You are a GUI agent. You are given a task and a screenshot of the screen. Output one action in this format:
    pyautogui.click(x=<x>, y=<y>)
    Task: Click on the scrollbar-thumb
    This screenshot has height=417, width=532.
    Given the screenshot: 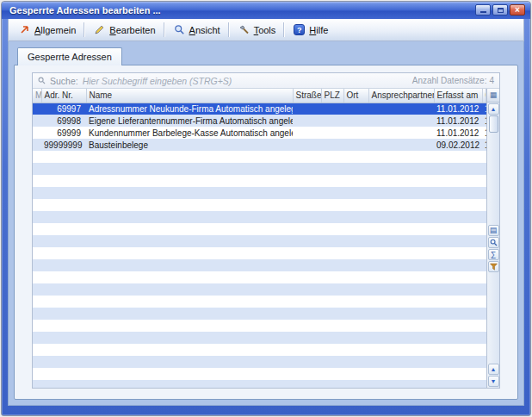 What is the action you would take?
    pyautogui.click(x=494, y=124)
    